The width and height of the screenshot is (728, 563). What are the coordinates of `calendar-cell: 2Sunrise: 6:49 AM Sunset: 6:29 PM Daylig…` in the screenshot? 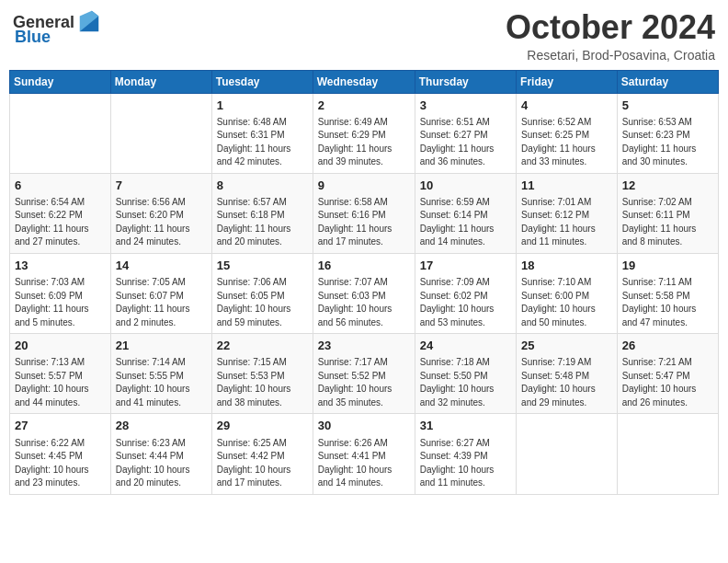 It's located at (364, 132).